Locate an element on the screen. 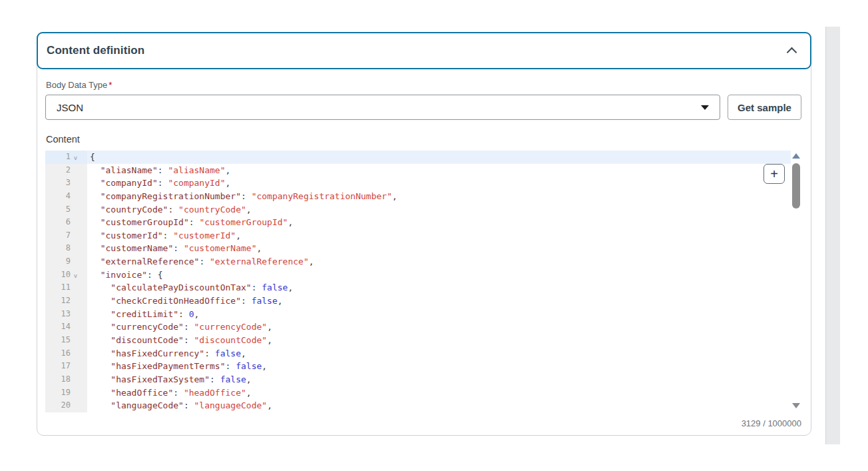  code-line: 4 "companyRegistrationNumber": "companyR… is located at coordinates (418, 197).